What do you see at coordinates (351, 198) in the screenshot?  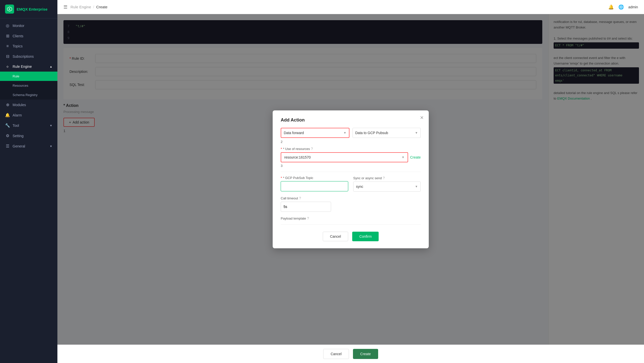 I see `call-timeout-label: Call timeout ?` at bounding box center [351, 198].